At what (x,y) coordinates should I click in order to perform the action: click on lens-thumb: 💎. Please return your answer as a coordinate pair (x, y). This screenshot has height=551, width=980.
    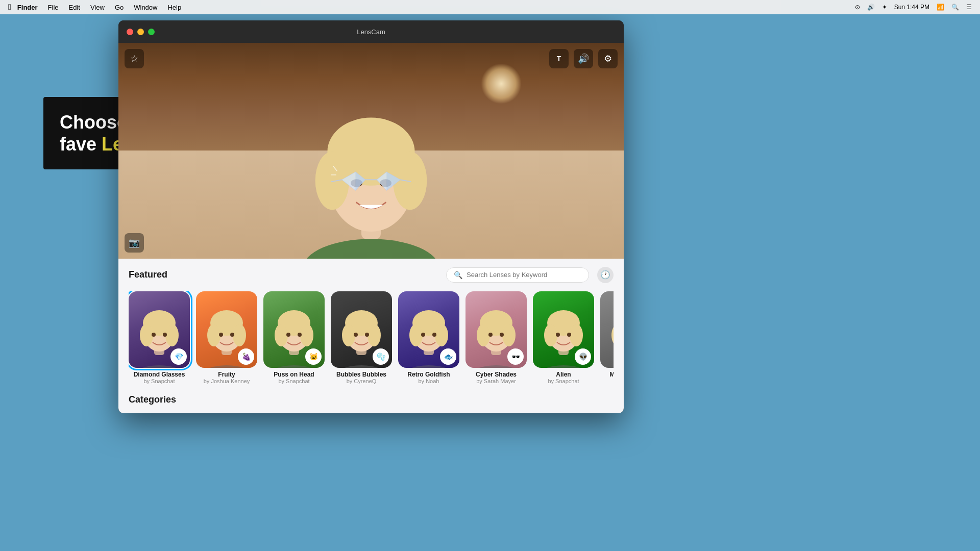
    Looking at the image, I should click on (159, 330).